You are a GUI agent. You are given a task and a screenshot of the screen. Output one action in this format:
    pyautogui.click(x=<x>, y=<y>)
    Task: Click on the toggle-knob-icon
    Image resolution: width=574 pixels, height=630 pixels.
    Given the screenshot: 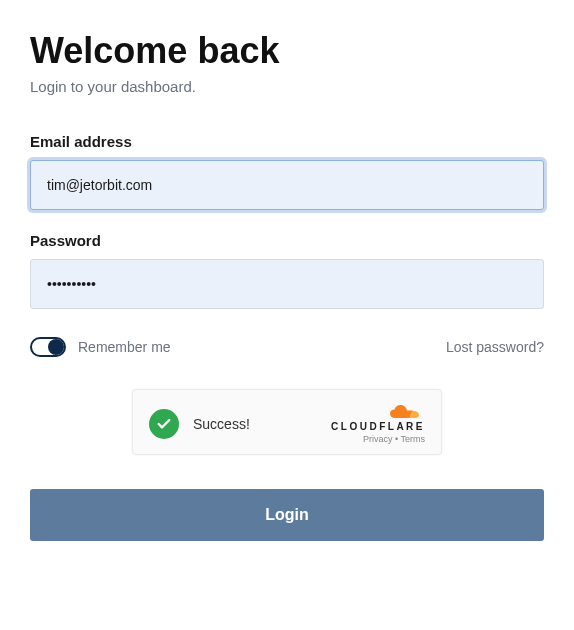 What is the action you would take?
    pyautogui.click(x=56, y=347)
    